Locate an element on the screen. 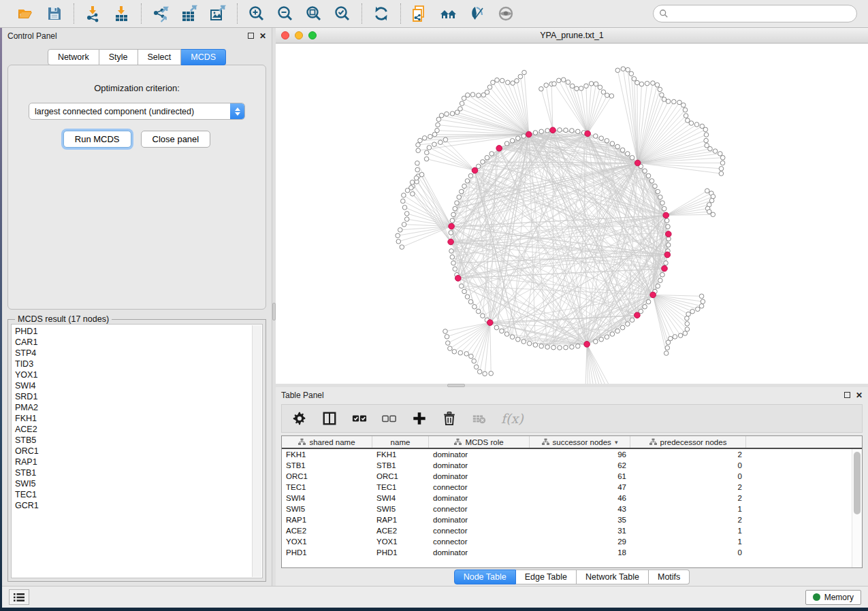 The width and height of the screenshot is (868, 611). mcds-result-item: TID3 is located at coordinates (132, 364).